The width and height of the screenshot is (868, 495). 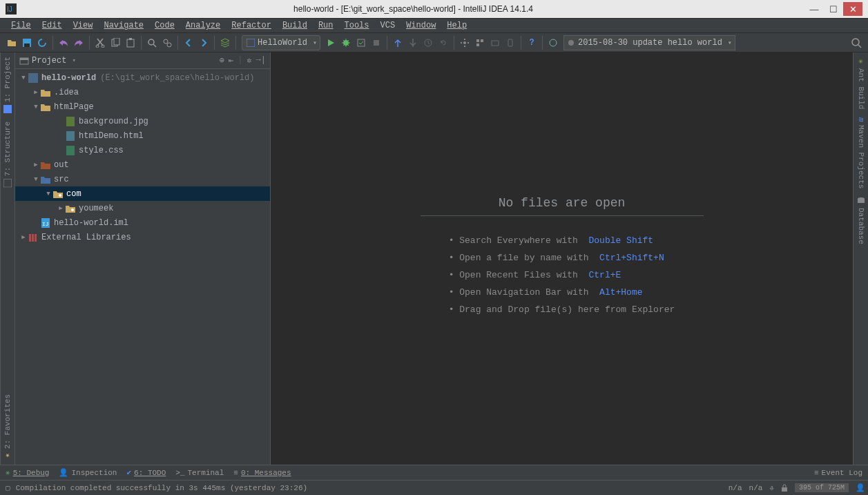 I want to click on tree-node-css: style.css, so click(x=142, y=151).